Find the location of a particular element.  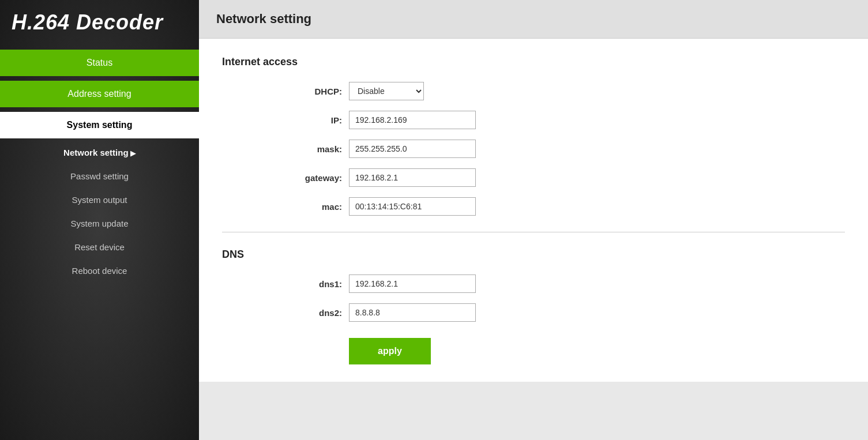

apply-button: apply is located at coordinates (390, 351).